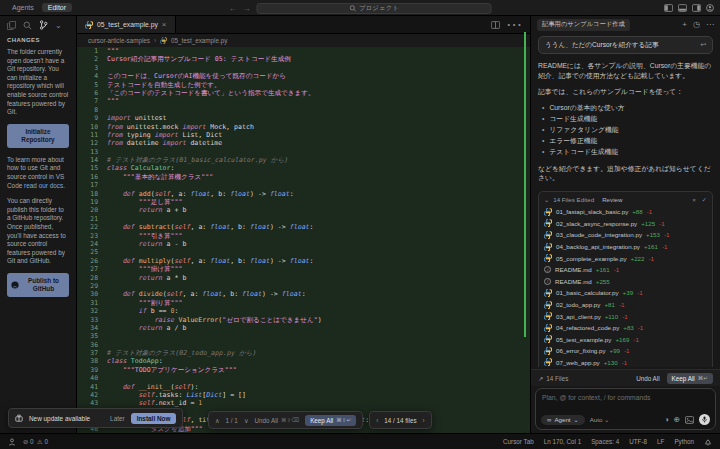 This screenshot has height=449, width=720. I want to click on files-summary-button: ↗14 Files, so click(553, 378).